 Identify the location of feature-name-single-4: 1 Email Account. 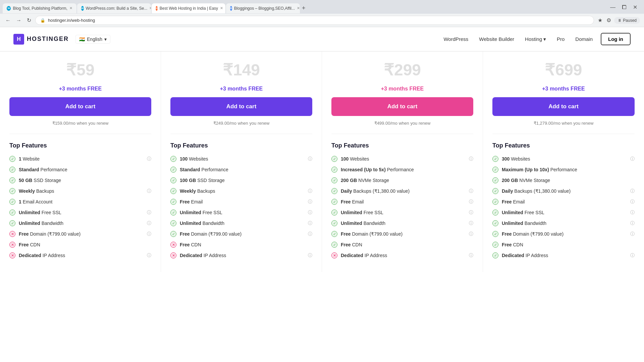
(85, 202).